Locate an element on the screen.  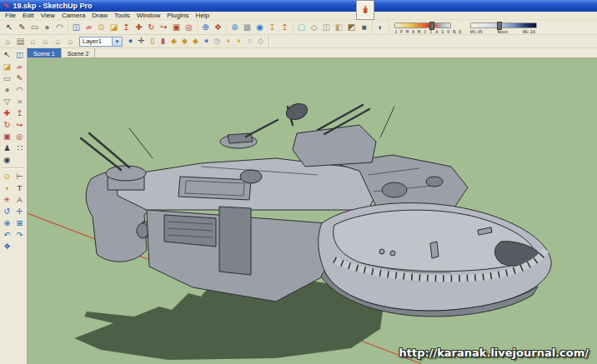
menu-view: View is located at coordinates (48, 16).